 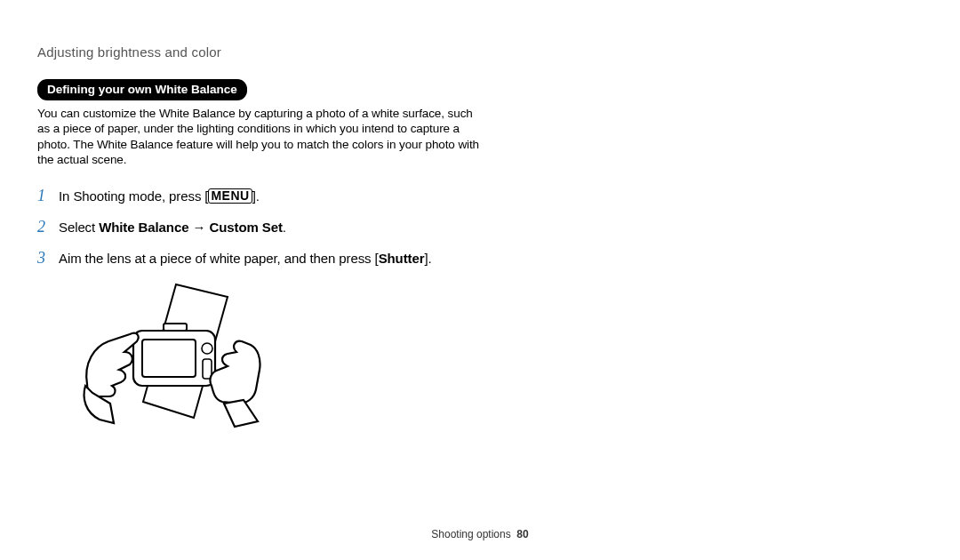 I want to click on step-number: 1, so click(x=48, y=196).